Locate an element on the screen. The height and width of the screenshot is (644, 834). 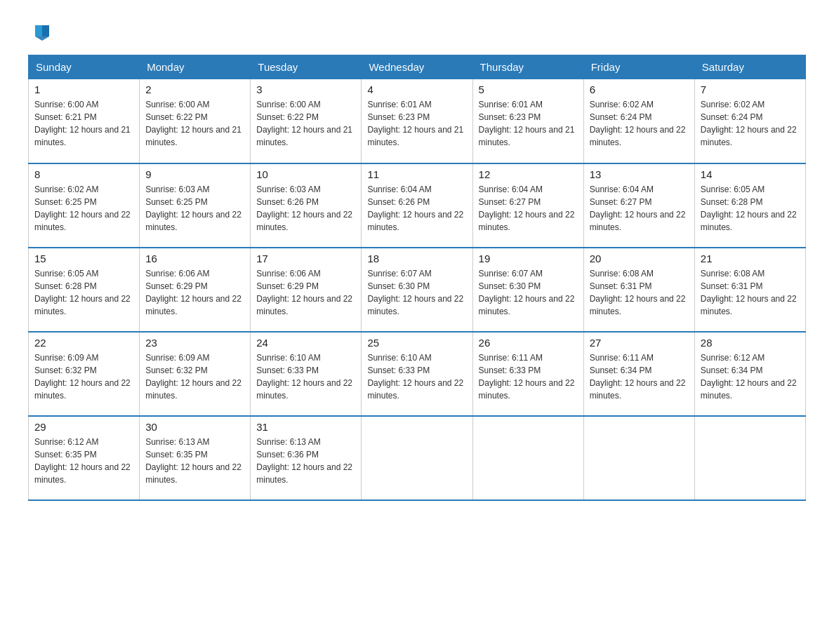
day-info: Sunrise: 6:00 AMSunset: 6:21 PMDaylight:… is located at coordinates (83, 123).